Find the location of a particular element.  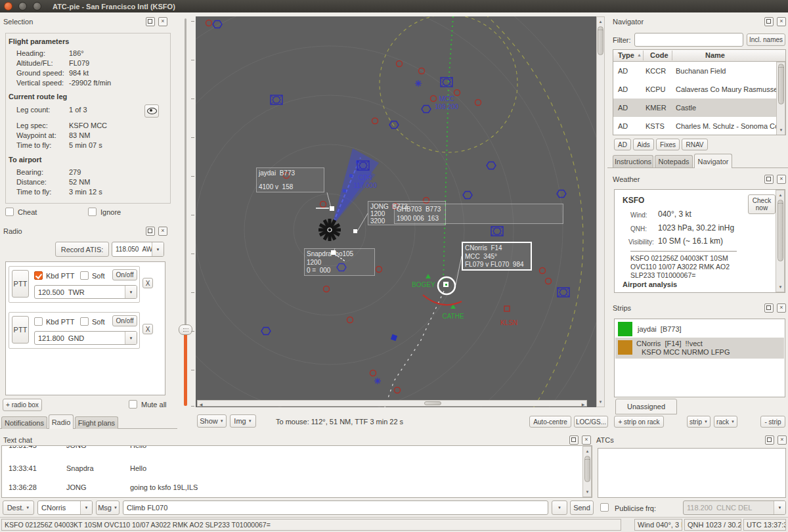

send-button: Send is located at coordinates (582, 508).